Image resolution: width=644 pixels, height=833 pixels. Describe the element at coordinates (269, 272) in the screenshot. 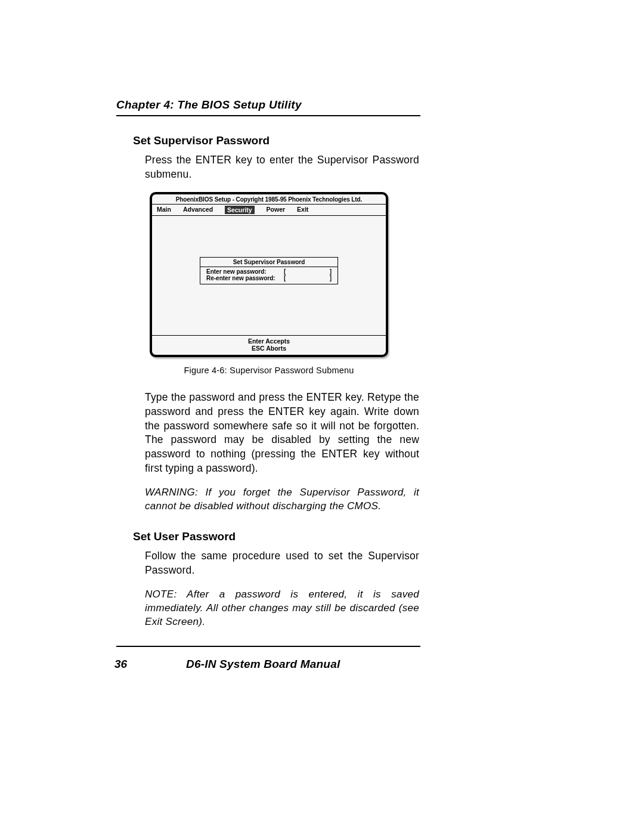

I see `bios-row-enter: Enter new password: [ ]` at that location.